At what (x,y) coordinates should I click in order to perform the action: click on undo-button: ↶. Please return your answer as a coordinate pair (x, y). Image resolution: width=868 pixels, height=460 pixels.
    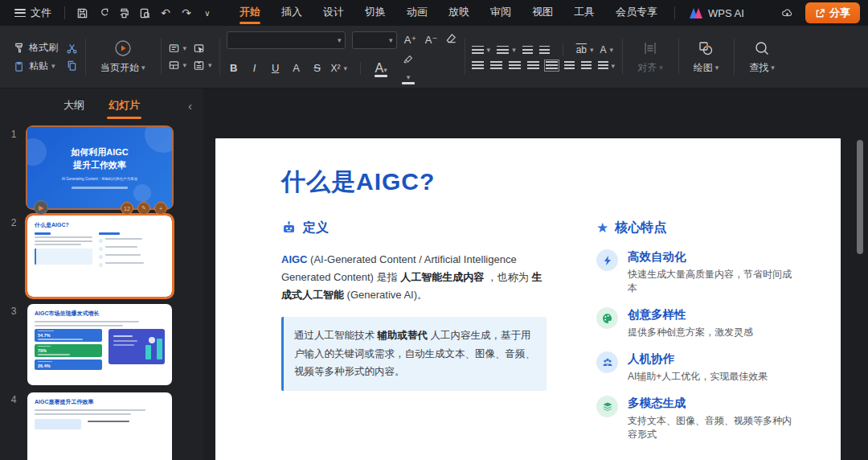
    Looking at the image, I should click on (166, 13).